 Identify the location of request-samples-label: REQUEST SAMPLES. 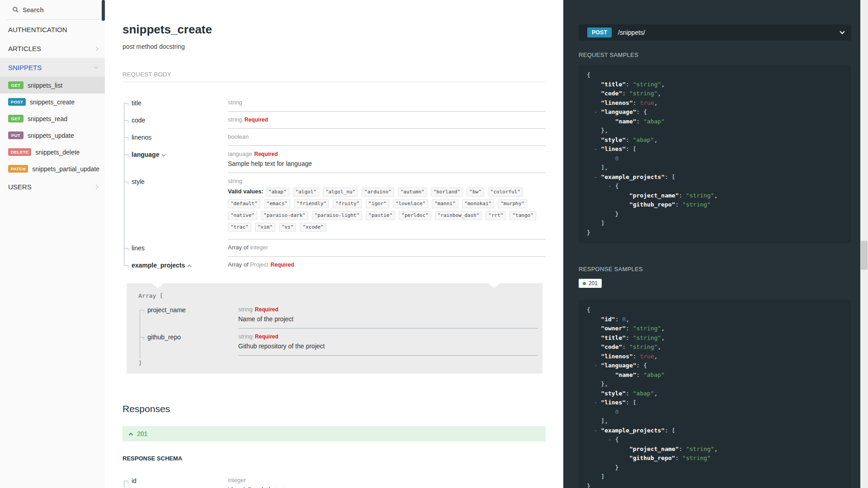
(716, 55).